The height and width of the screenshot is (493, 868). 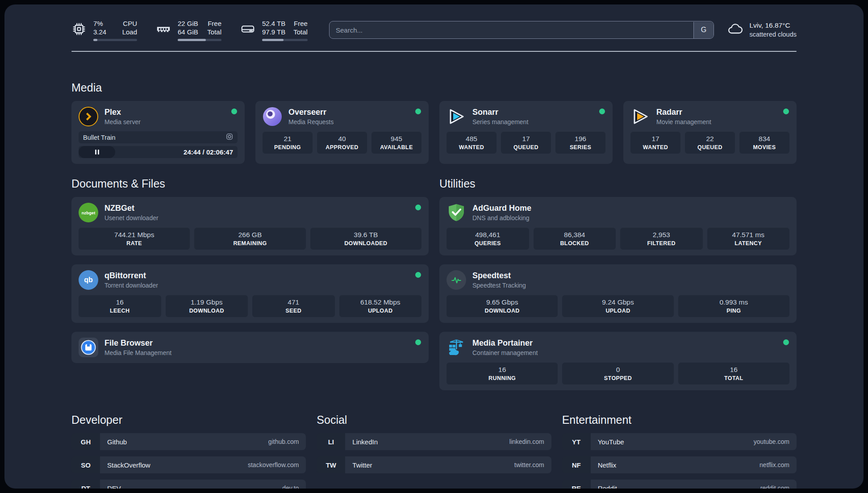 What do you see at coordinates (366, 238) in the screenshot?
I see `stat-tile: 39.6 TB DOWNLOADED` at bounding box center [366, 238].